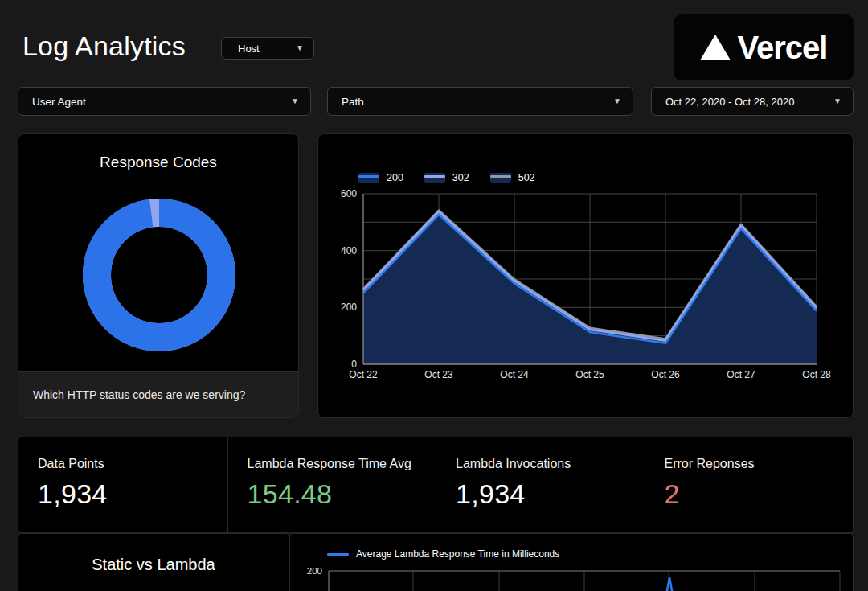 This screenshot has height=591, width=868. Describe the element at coordinates (342, 464) in the screenshot. I see `stat-label: Lambda Response Time Avg` at that location.